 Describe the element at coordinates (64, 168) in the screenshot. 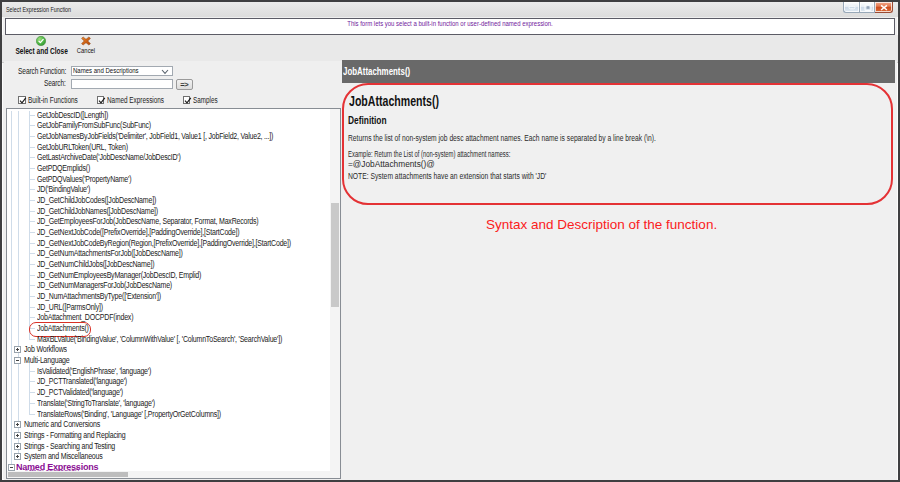

I see `tree-item-label: GetPDQEmplids()` at that location.